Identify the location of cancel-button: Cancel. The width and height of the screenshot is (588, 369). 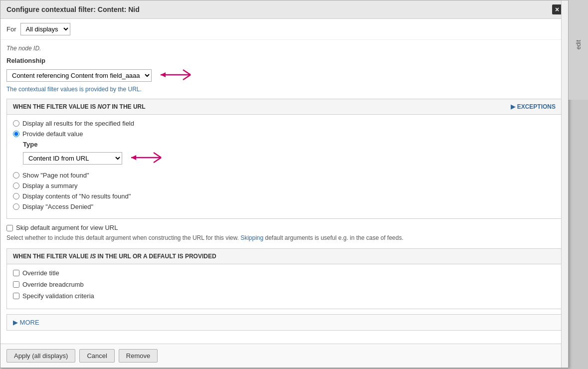
(97, 356).